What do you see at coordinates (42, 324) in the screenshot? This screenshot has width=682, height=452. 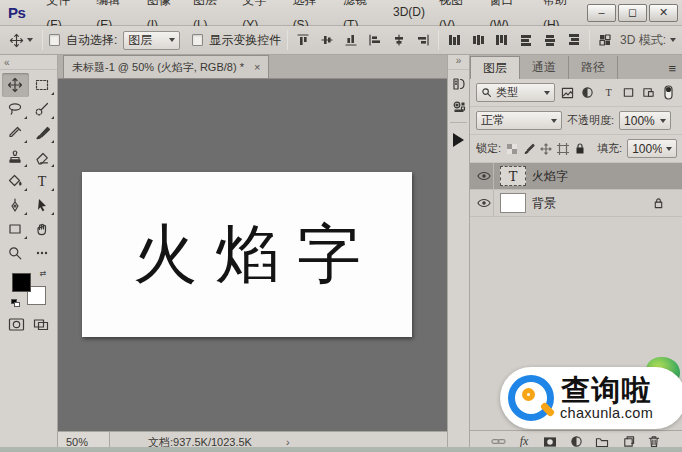 I see `screen-mode-button` at bounding box center [42, 324].